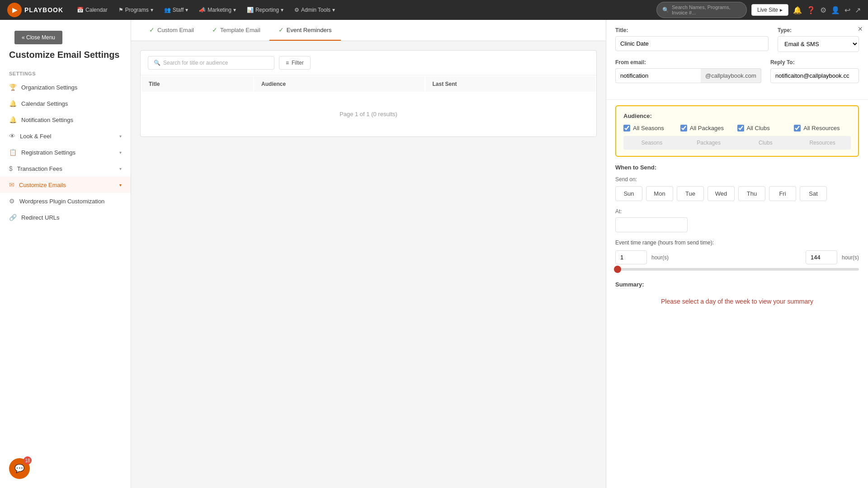 The width and height of the screenshot is (868, 488). Describe the element at coordinates (368, 31) in the screenshot. I see `tabs-bar: ✓ Custom Email ✓ Template Email ✓ Event …` at that location.